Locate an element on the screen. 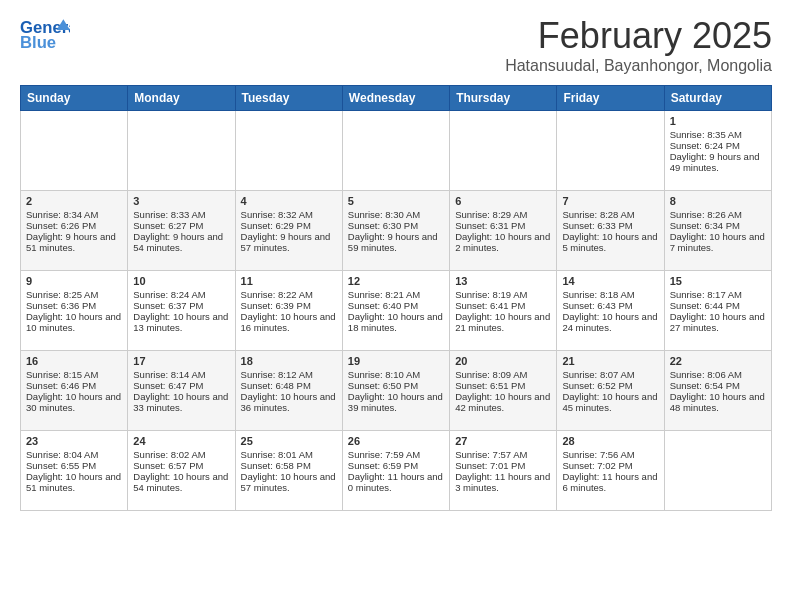 The height and width of the screenshot is (612, 792). header-friday: Friday is located at coordinates (610, 98).